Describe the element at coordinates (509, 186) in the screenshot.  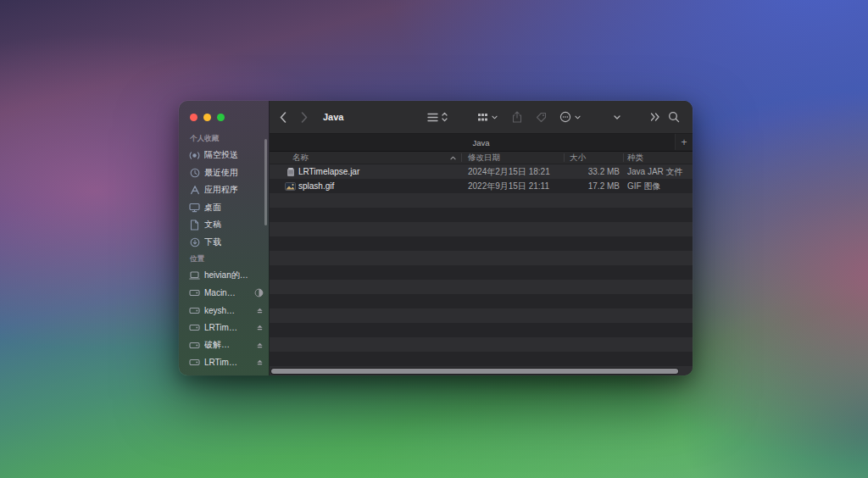
I see `file-date-modified: 2022年9月15日 21:11` at that location.